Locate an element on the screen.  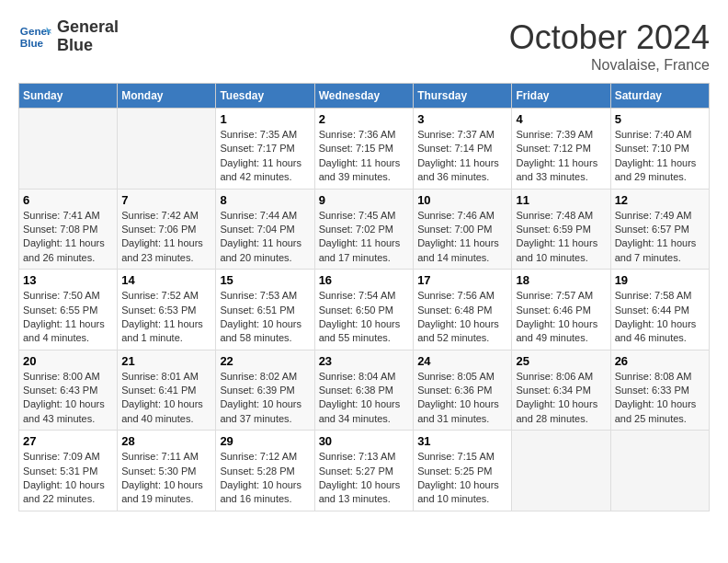
logo-text: General Blue is located at coordinates (88, 37).